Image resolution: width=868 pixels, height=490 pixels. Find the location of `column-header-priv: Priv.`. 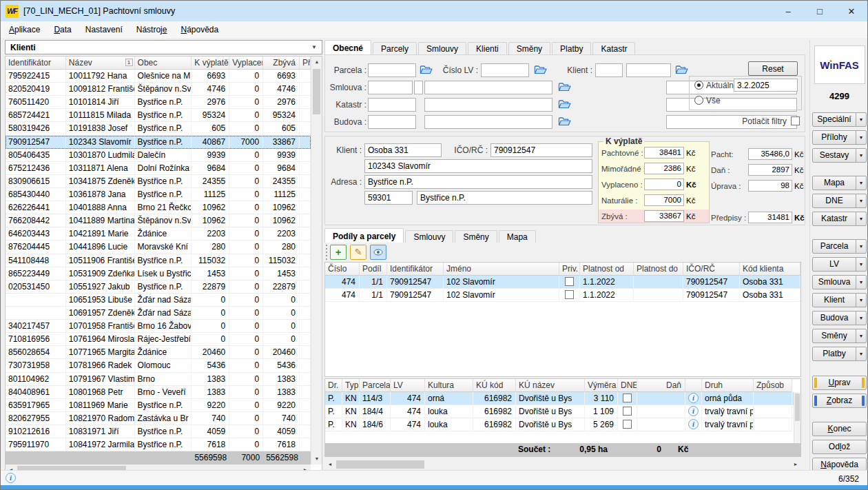

column-header-priv: Priv. is located at coordinates (570, 269).